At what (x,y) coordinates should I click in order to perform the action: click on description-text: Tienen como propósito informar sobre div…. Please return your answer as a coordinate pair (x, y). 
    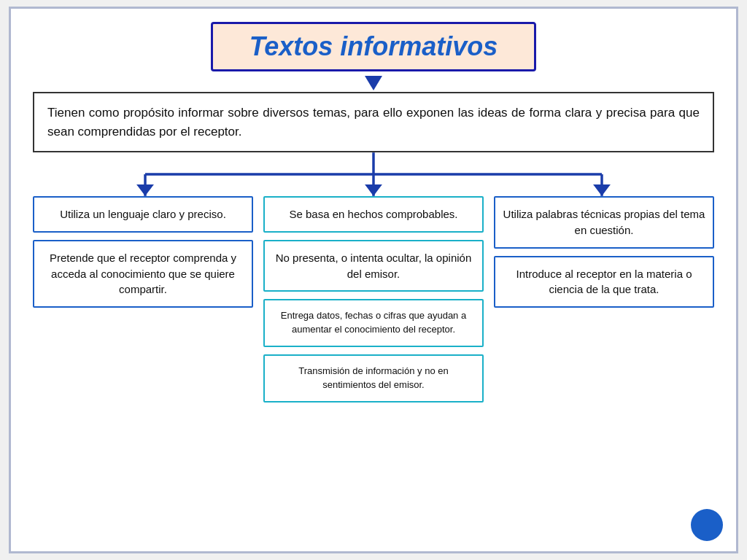
    Looking at the image, I should click on (374, 122).